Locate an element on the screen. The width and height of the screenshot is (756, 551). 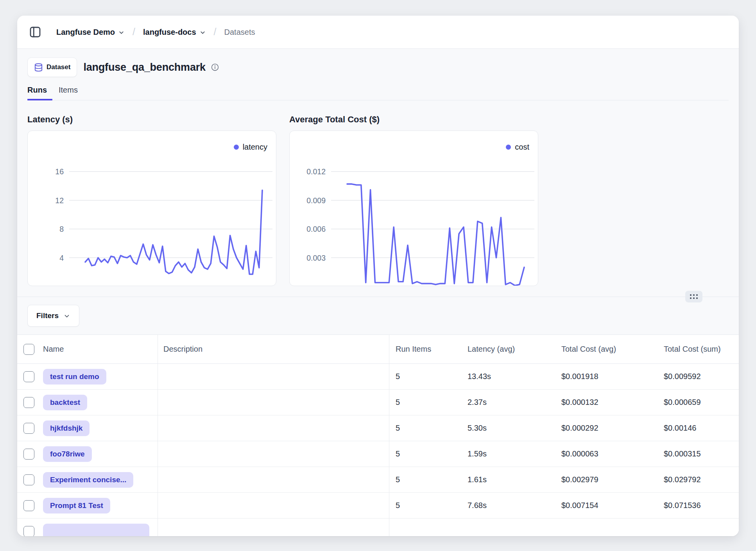
table-row: Prompt 81 Test 5 7.68s $0.007154 $0.0715… is located at coordinates (378, 506).